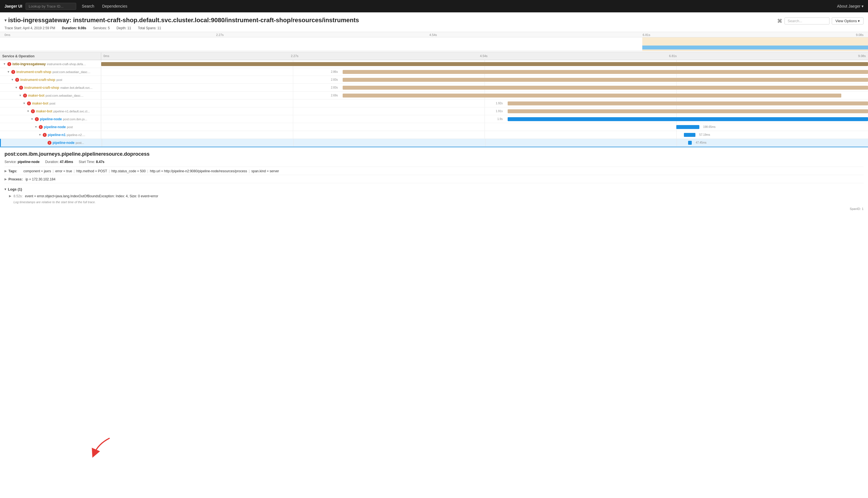 This screenshot has height=498, width=868. What do you see at coordinates (434, 154) in the screenshot?
I see `detail-title: post:com.ibm.journeys.pipeline.pipeliner…` at bounding box center [434, 154].